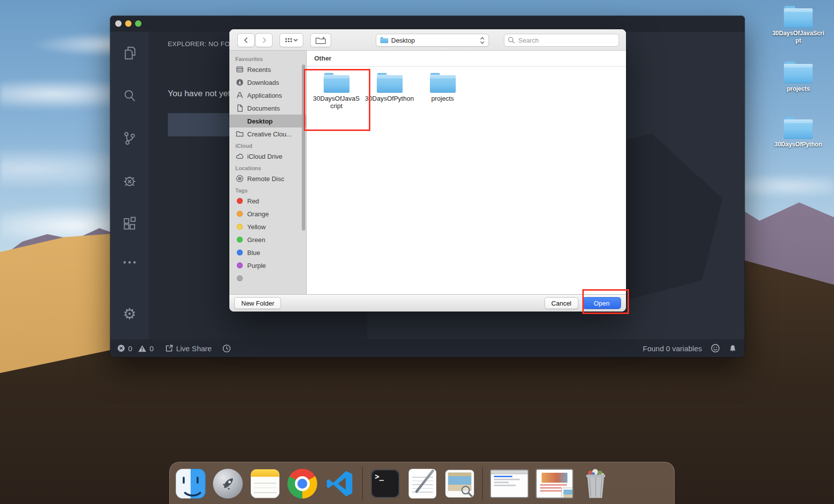 The image size is (834, 504). Describe the element at coordinates (121, 348) in the screenshot. I see `error-icon` at that location.